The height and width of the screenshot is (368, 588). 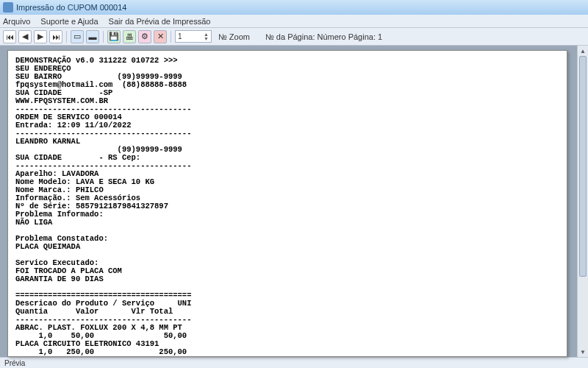 I want to click on first-page-button: ⏮, so click(x=10, y=37).